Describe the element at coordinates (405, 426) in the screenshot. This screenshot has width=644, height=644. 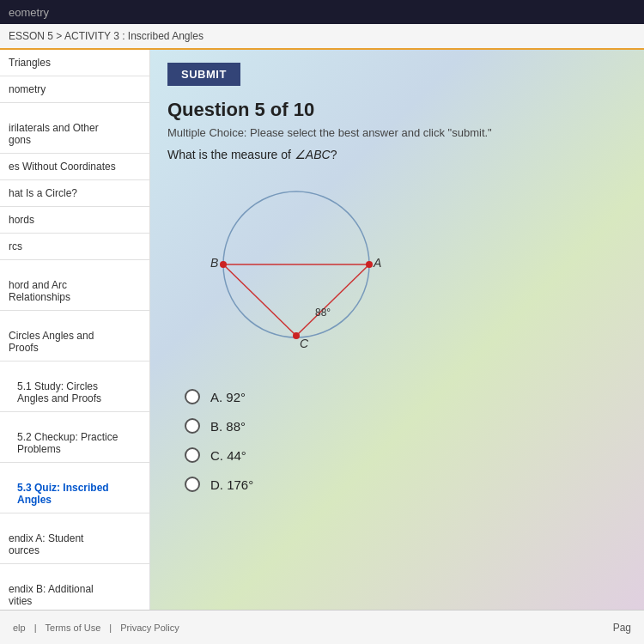
I see `answer-choice-b: B. 88°` at that location.